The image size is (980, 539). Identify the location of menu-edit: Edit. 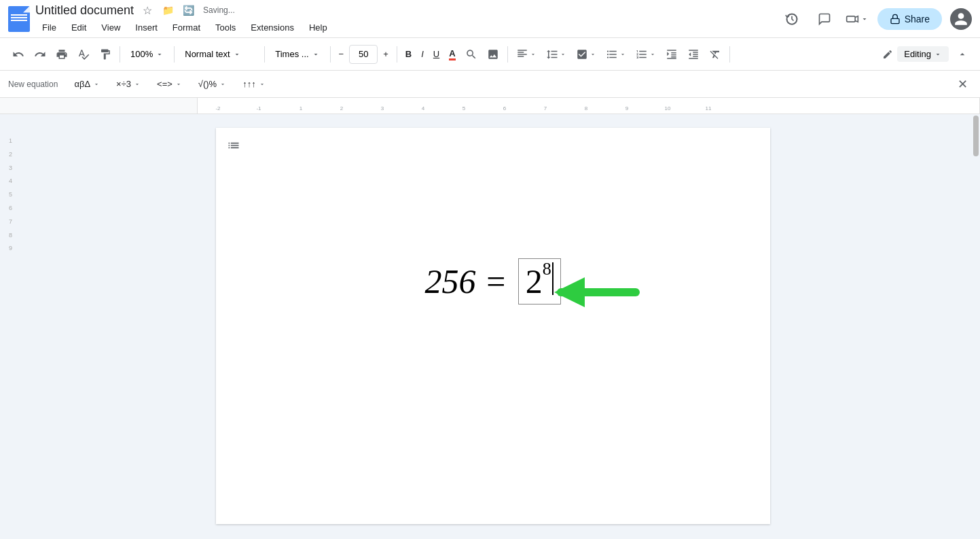
(79, 27).